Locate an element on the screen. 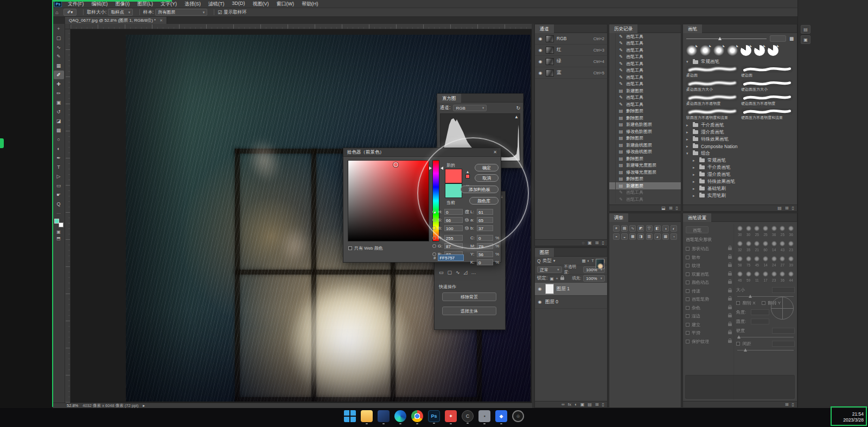 Image resolution: width=868 pixels, height=427 pixels. sample-dropdown: 所有图层▾ is located at coordinates (181, 12).